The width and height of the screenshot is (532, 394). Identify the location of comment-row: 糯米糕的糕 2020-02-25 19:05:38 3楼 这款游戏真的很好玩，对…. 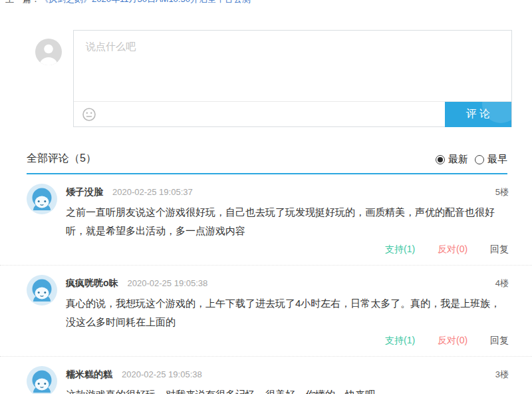
(266, 375).